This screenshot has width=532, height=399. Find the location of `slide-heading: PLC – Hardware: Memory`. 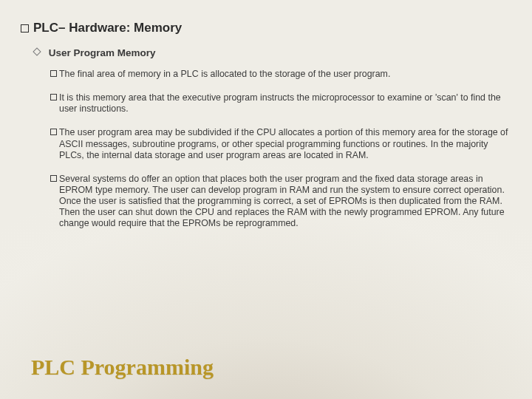

slide-heading: PLC – Hardware: Memory is located at coordinates (266, 28).